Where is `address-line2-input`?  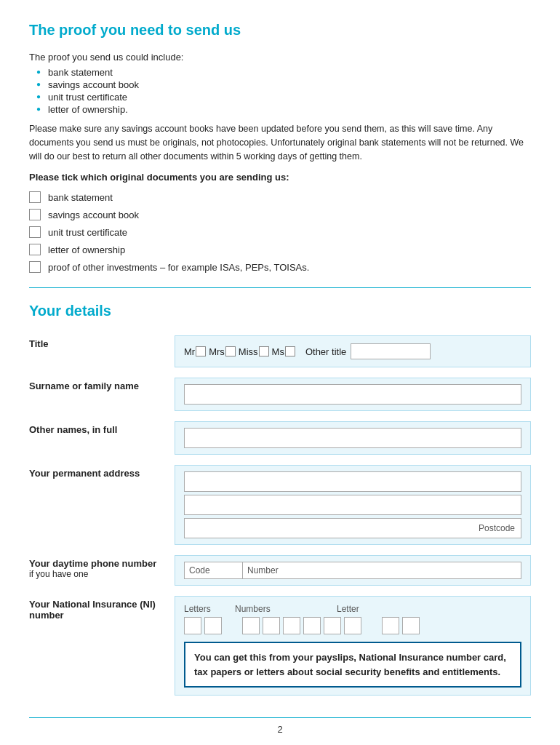 address-line2-input is located at coordinates (353, 505).